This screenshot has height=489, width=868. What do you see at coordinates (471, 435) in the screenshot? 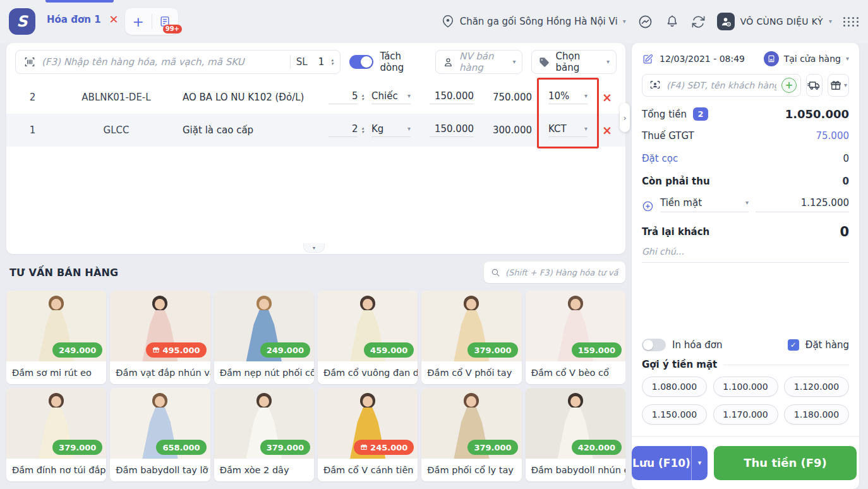
I see `product-card: 379.000 Đầm phối cổ ly tay` at bounding box center [471, 435].